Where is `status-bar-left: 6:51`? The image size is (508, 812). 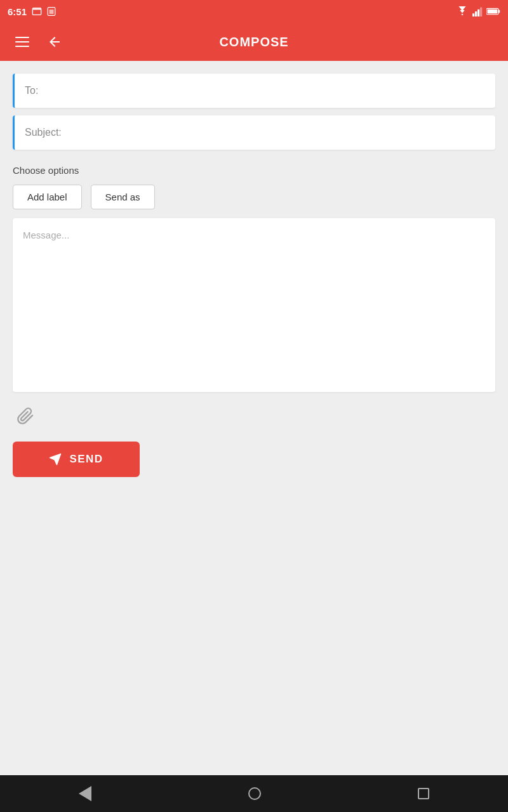 status-bar-left: 6:51 is located at coordinates (32, 11).